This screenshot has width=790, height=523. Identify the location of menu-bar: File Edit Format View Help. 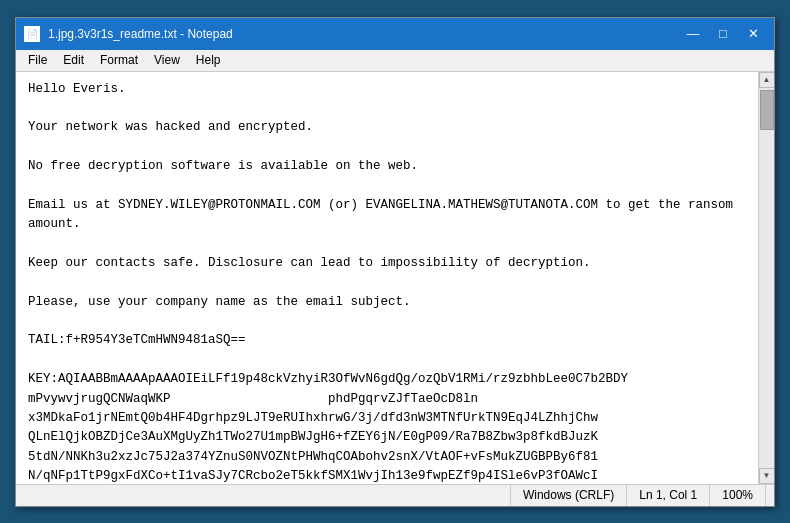
(395, 61).